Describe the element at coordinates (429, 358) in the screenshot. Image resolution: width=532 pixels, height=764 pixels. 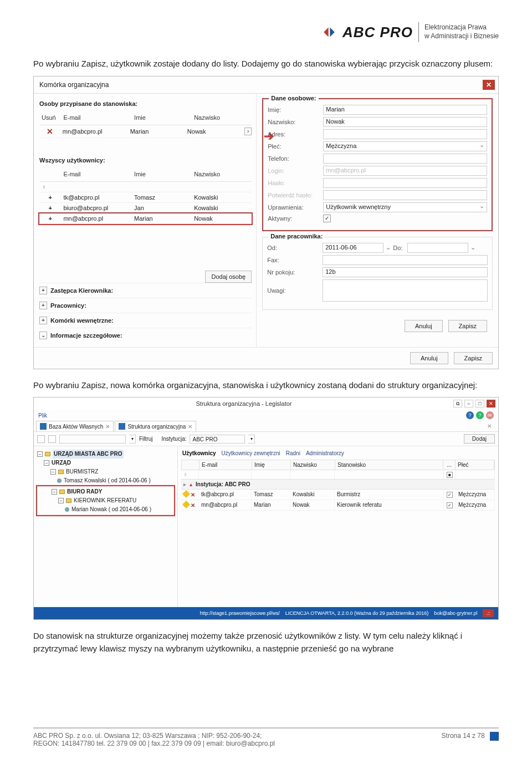
I see `dialog-cancel-button: Anuluj` at that location.